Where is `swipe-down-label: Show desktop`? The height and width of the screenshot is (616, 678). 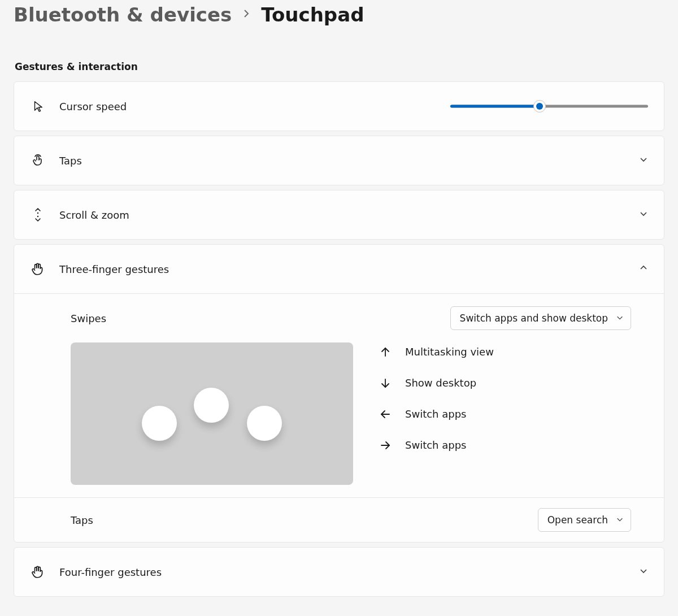
swipe-down-label: Show desktop is located at coordinates (441, 383).